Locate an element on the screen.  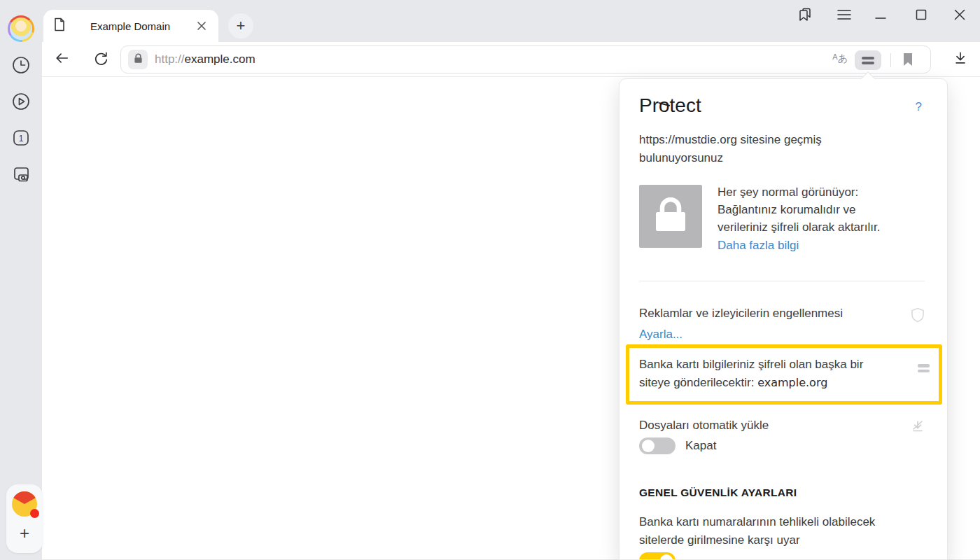
bookmark-button is located at coordinates (908, 61).